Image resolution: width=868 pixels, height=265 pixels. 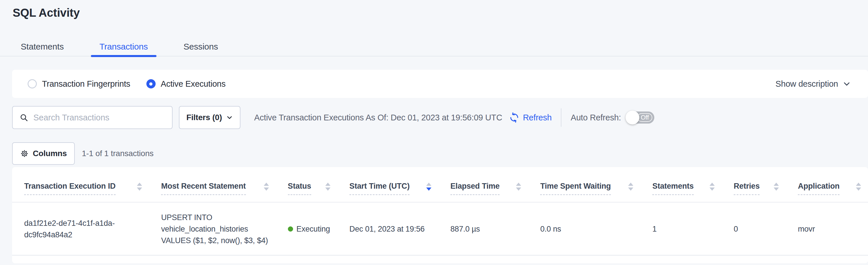 What do you see at coordinates (24, 154) in the screenshot?
I see `gear-icon` at bounding box center [24, 154].